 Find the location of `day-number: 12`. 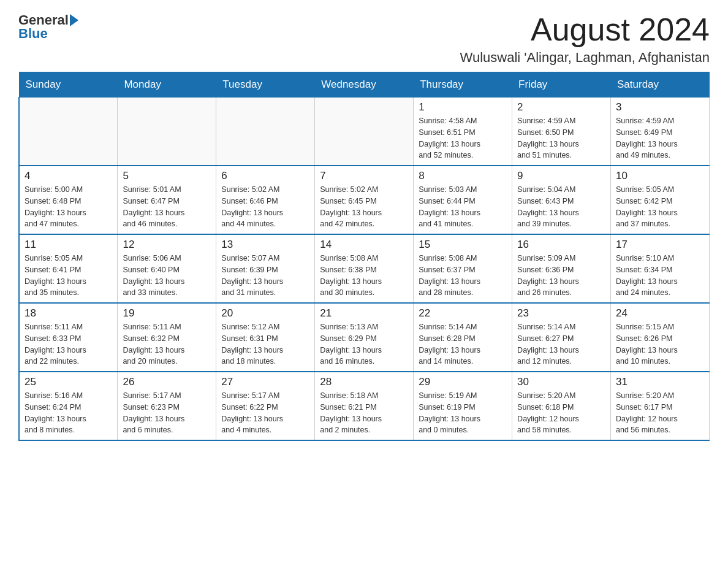

day-number: 12 is located at coordinates (167, 245).